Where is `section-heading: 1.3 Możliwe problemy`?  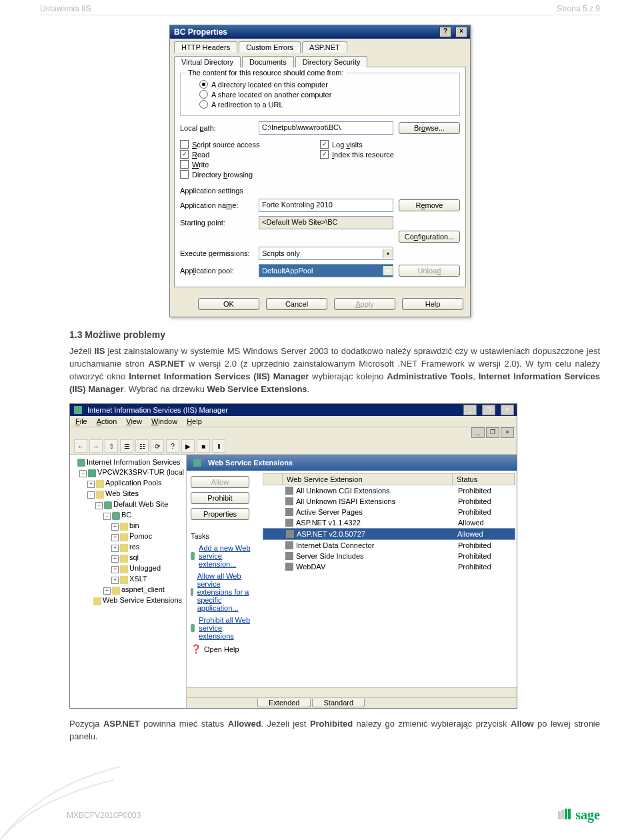
section-heading: 1.3 Możliwe problemy is located at coordinates (335, 335).